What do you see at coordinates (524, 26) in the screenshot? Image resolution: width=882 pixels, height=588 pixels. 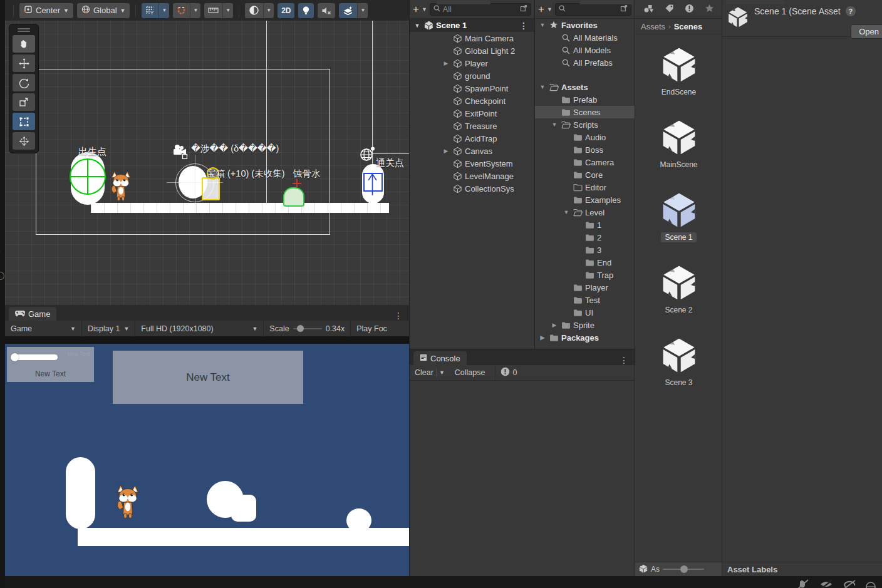 I see `scene-kebab-menu: ⋮` at bounding box center [524, 26].